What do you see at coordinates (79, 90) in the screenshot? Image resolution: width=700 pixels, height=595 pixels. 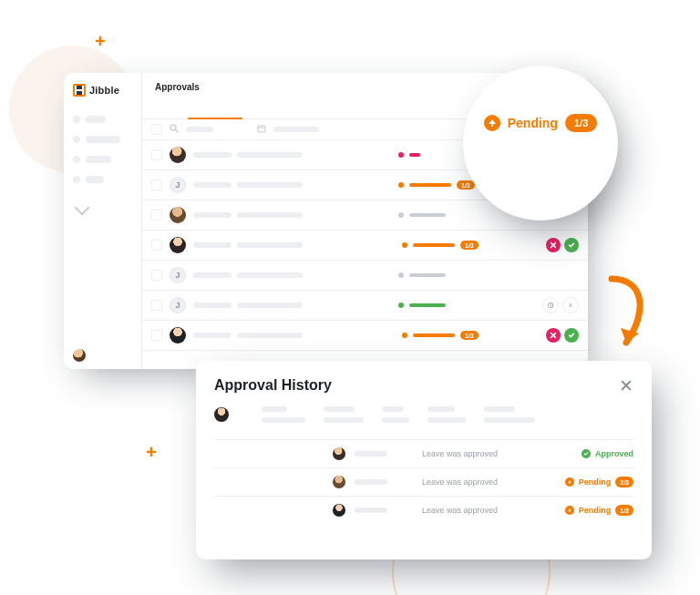 I see `brand-logo-icon` at bounding box center [79, 90].